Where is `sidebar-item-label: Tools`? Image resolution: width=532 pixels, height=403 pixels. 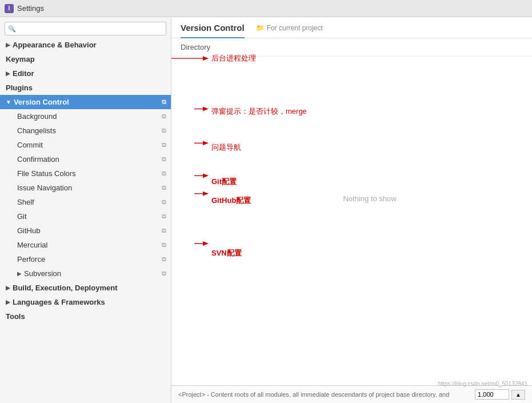 sidebar-item-label: Tools is located at coordinates (86, 317).